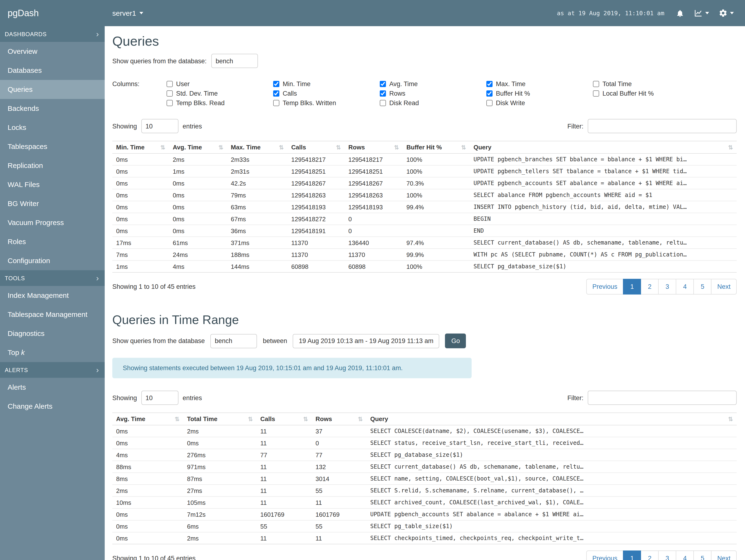 This screenshot has height=560, width=745. What do you see at coordinates (603, 207) in the screenshot?
I see `query-link: INSERT INTO pgbench_history (tid, bid, a…` at bounding box center [603, 207].